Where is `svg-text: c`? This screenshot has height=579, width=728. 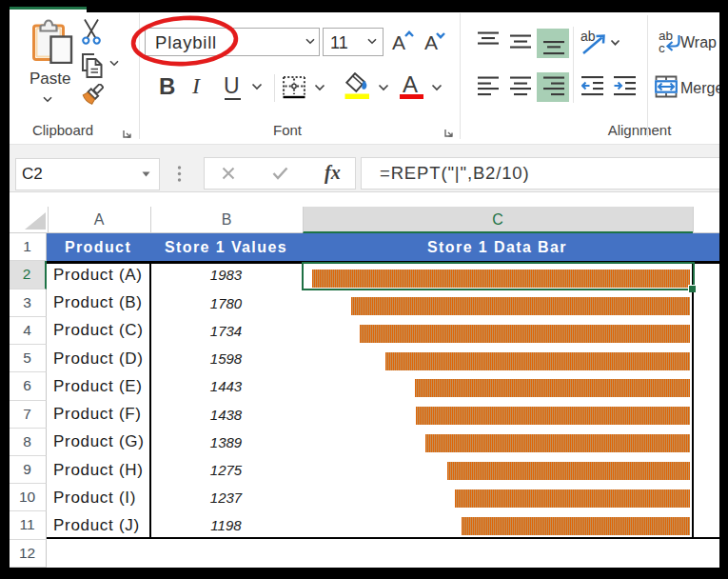 svg-text: c is located at coordinates (662, 48).